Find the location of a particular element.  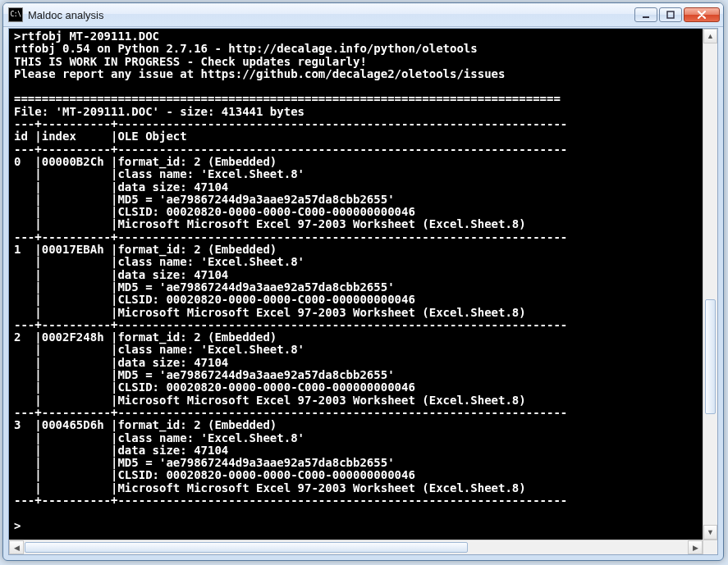

vertical-scrollbar: ▲ ▼ is located at coordinates (710, 284).